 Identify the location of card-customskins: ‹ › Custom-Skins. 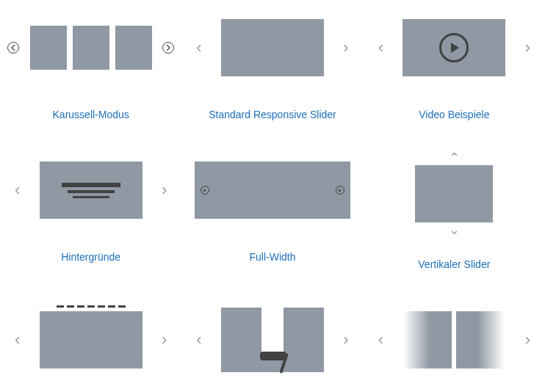
(272, 346).